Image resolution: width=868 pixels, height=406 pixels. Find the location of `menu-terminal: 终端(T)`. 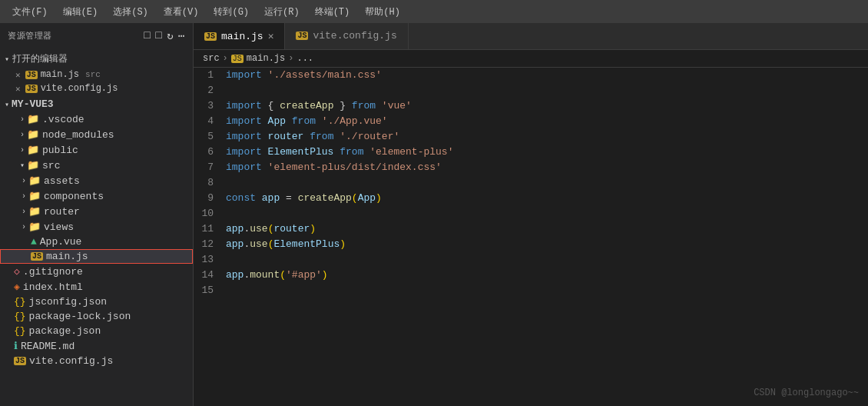

menu-terminal: 终端(T) is located at coordinates (333, 12).